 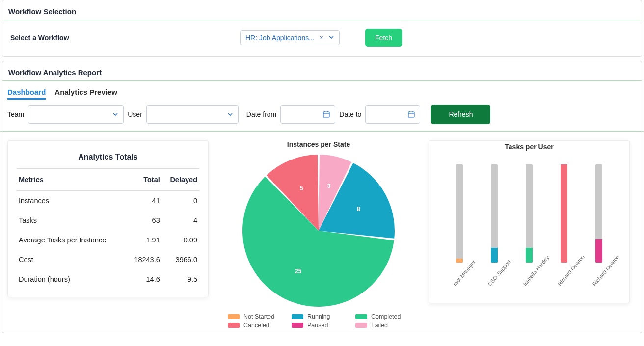 What do you see at coordinates (298, 271) in the screenshot?
I see `pie-slice-label: 25` at bounding box center [298, 271].